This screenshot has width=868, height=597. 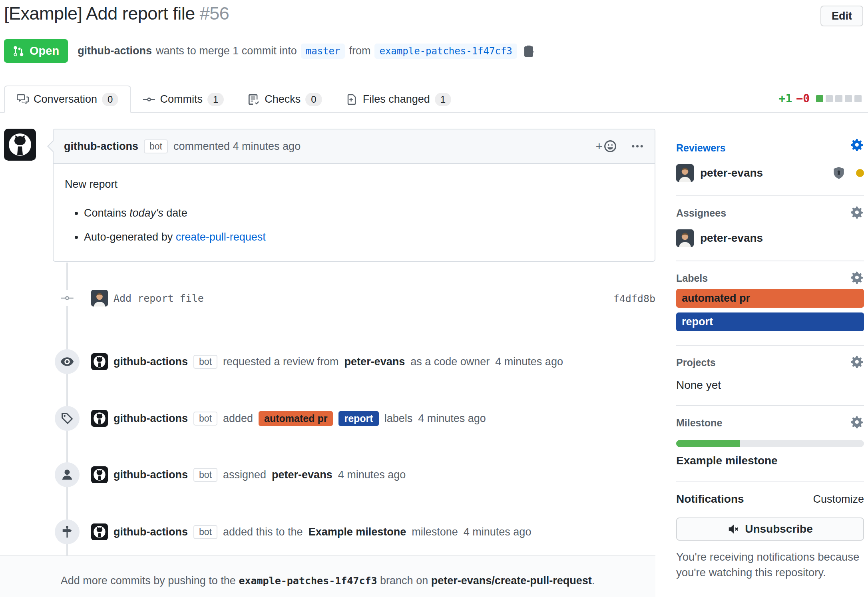 I want to click on copy-branch-icon, so click(x=529, y=51).